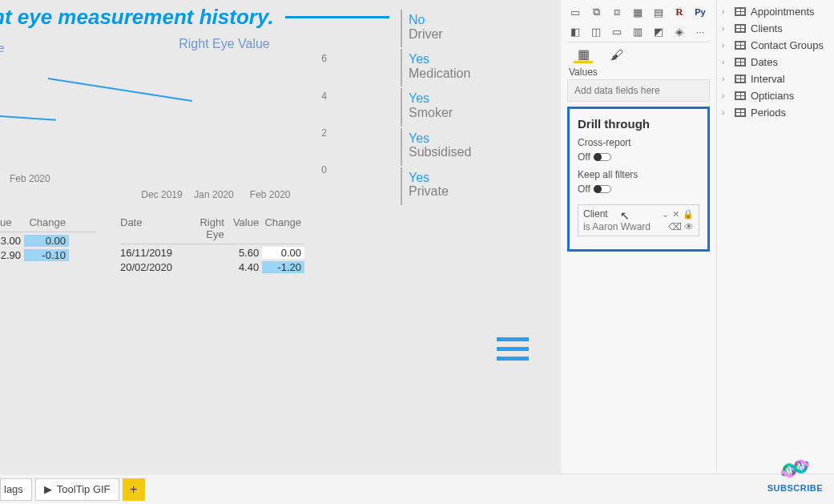 This screenshot has width=834, height=504. I want to click on cross-report-label: Cross-report, so click(639, 143).